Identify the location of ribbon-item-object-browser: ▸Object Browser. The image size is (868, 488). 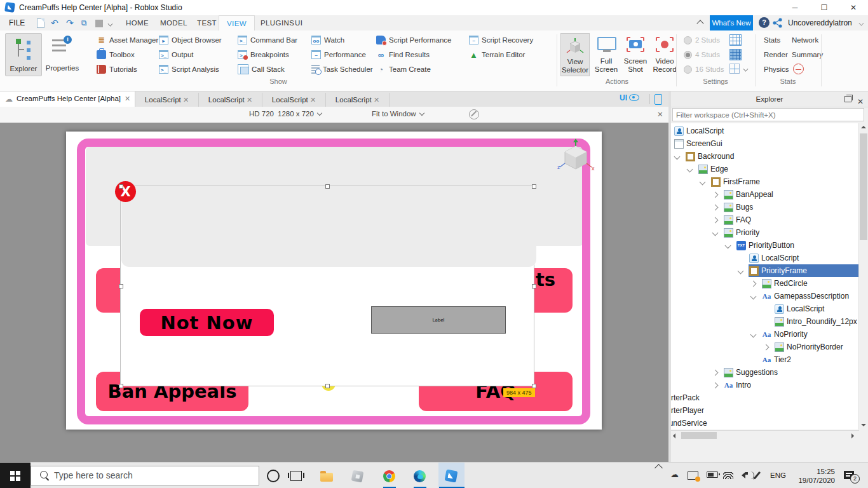
(191, 40).